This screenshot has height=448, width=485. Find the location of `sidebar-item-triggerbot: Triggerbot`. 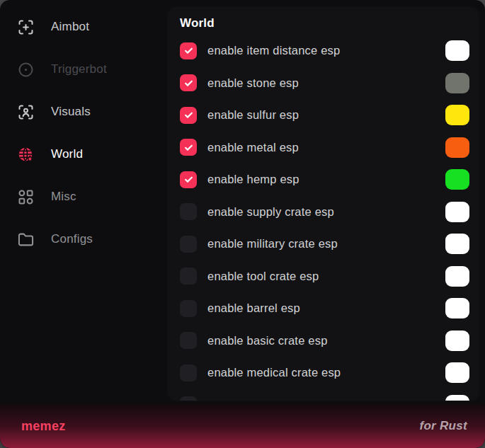

sidebar-item-triggerbot: Triggerbot is located at coordinates (84, 69).